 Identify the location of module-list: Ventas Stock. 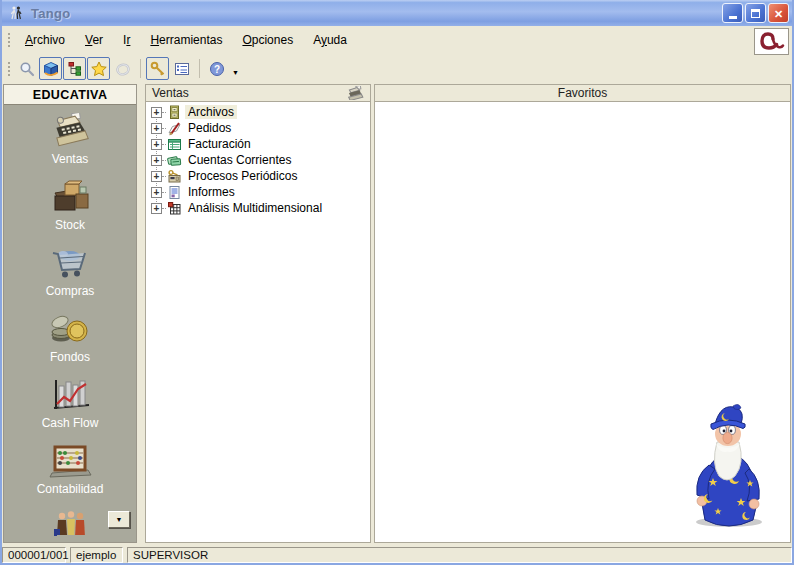
(70, 324).